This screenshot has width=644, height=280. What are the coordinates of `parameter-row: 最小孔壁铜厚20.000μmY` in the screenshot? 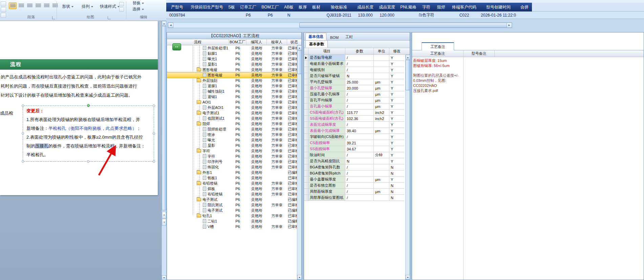 It's located at (355, 88).